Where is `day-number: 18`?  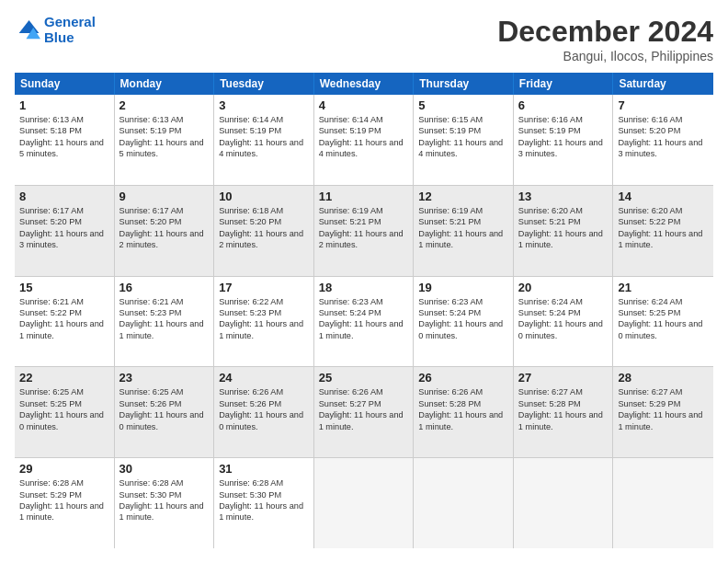
day-number: 18 is located at coordinates (364, 287).